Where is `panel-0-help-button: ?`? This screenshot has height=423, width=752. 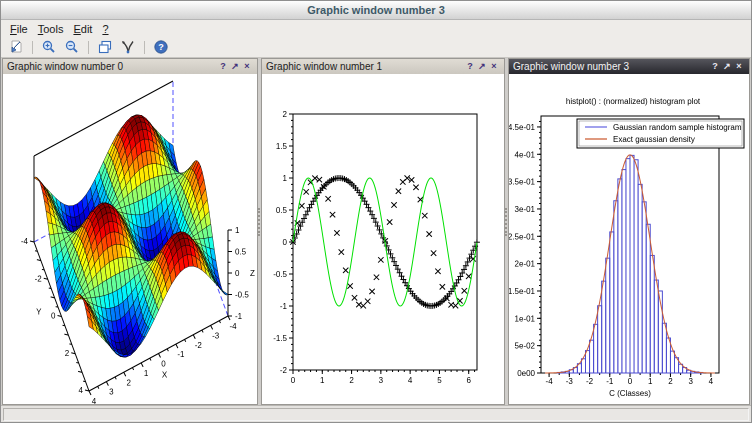
panel-0-help-button: ? is located at coordinates (223, 66).